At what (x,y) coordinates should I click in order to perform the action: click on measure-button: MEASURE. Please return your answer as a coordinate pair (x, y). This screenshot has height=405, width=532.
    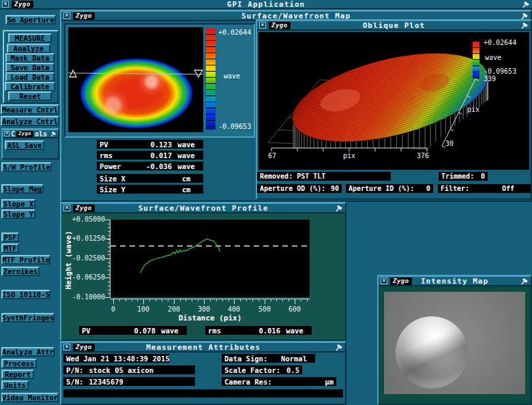
    Looking at the image, I should click on (30, 38).